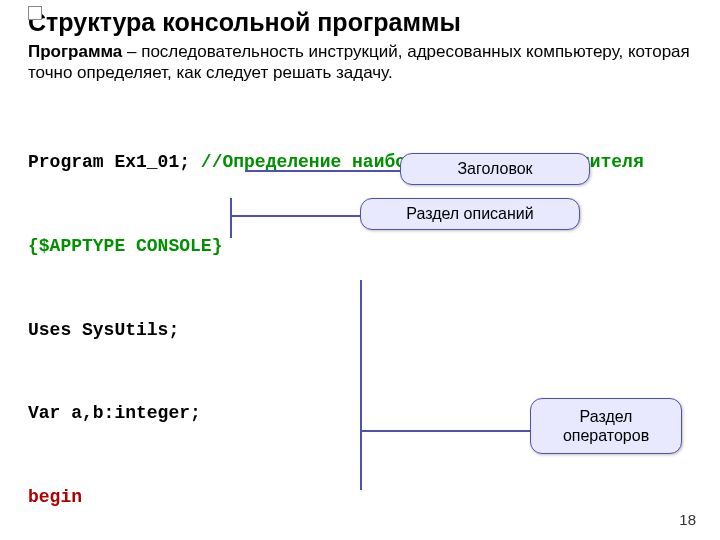 This screenshot has width=720, height=540. Describe the element at coordinates (445, 431) in the screenshot. I see `connector-3a` at that location.